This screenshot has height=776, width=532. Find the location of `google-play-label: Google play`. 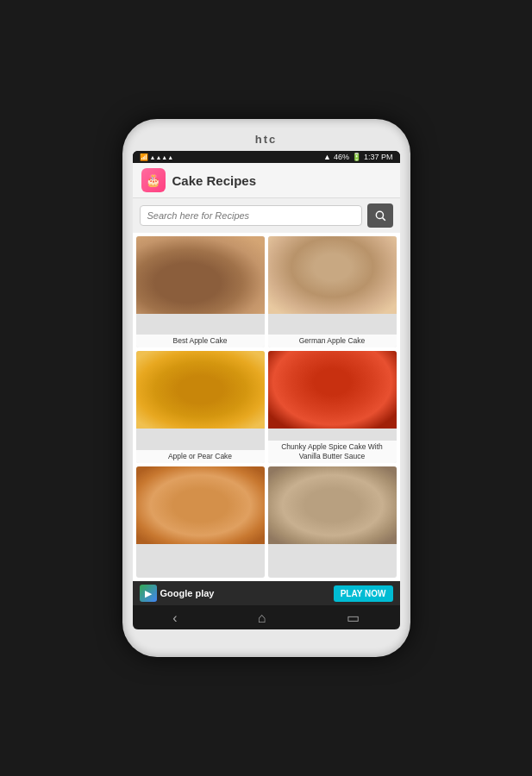

google-play-label: Google play is located at coordinates (188, 593).